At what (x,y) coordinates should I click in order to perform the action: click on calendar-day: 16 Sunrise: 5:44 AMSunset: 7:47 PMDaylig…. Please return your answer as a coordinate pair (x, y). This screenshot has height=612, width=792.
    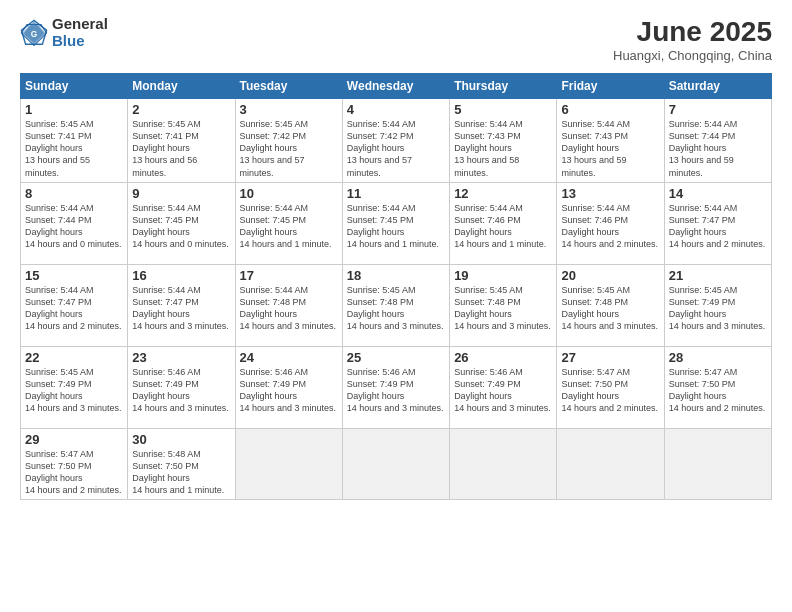
    Looking at the image, I should click on (182, 305).